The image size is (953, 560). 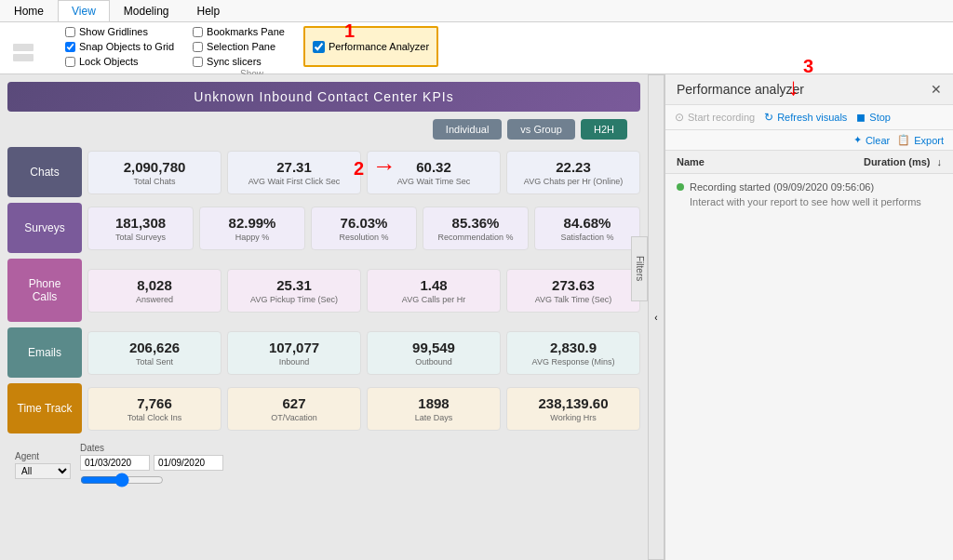 I want to click on selection-pane-input, so click(x=197, y=47).